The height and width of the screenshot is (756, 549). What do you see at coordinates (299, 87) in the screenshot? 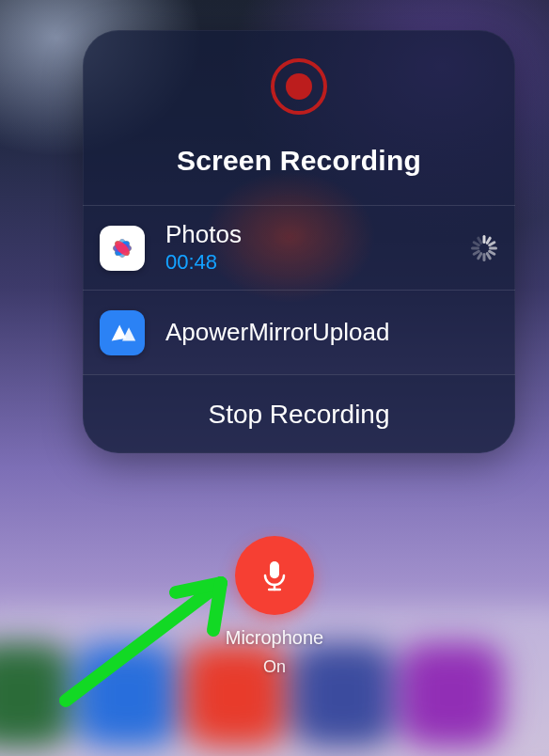
I see `recording-indicator-icon` at bounding box center [299, 87].